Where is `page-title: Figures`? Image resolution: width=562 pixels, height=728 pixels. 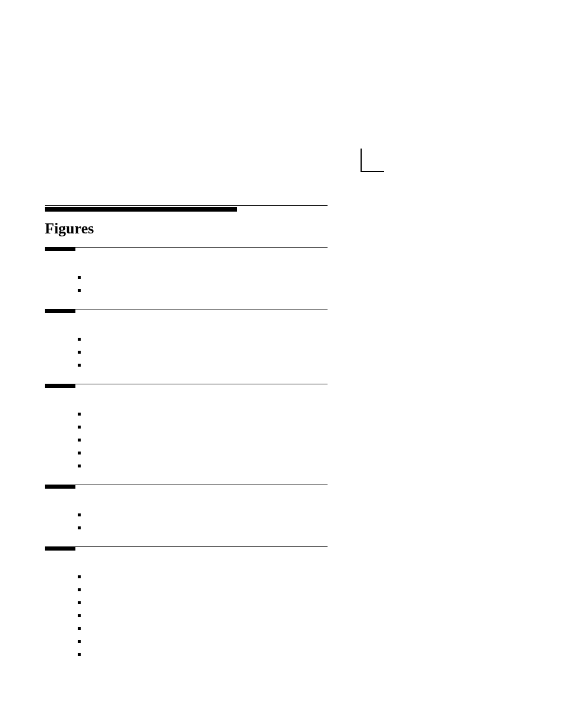 page-title: Figures is located at coordinates (186, 229).